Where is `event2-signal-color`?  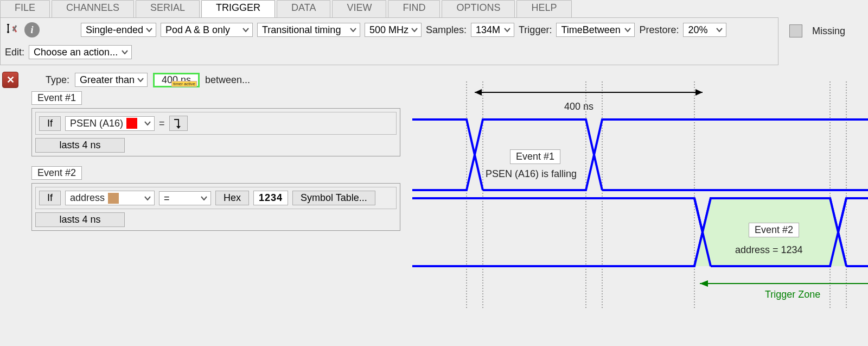 event2-signal-color is located at coordinates (113, 198).